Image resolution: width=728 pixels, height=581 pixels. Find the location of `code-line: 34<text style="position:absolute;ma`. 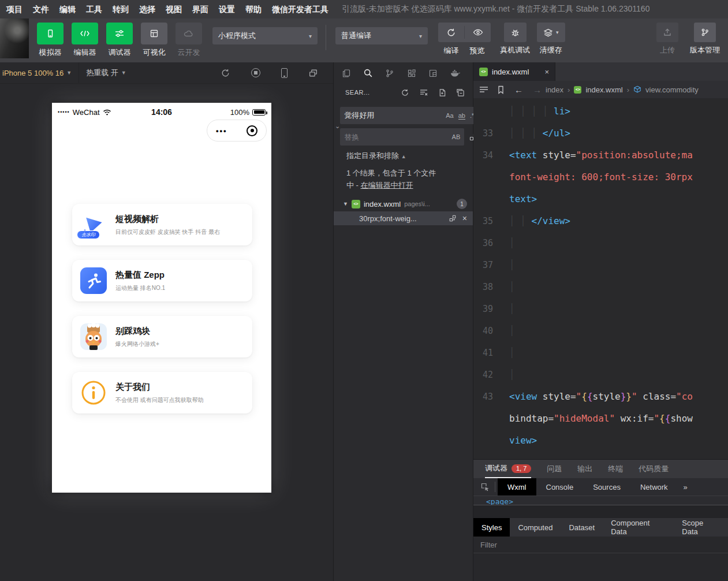

code-line: 34<text style="position:absolute;ma is located at coordinates (600, 155).